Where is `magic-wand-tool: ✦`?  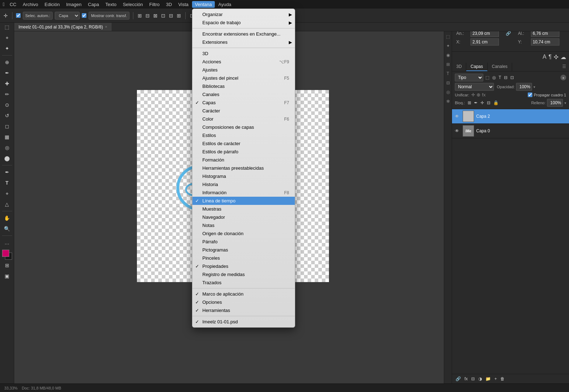 magic-wand-tool: ✦ is located at coordinates (7, 48).